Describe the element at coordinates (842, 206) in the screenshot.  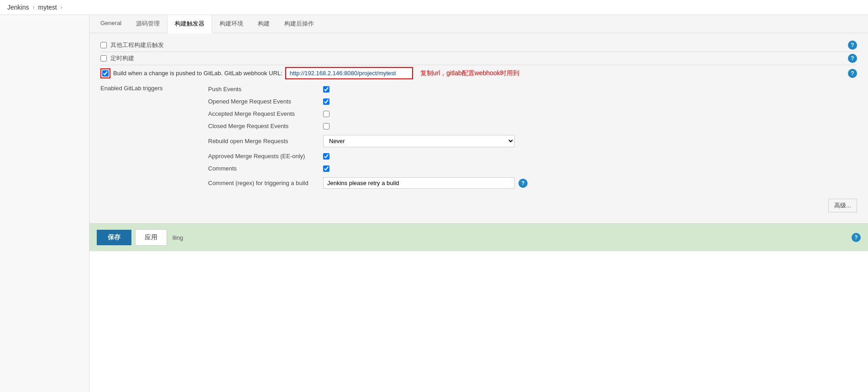
I see `advanced-button: 高级...` at that location.